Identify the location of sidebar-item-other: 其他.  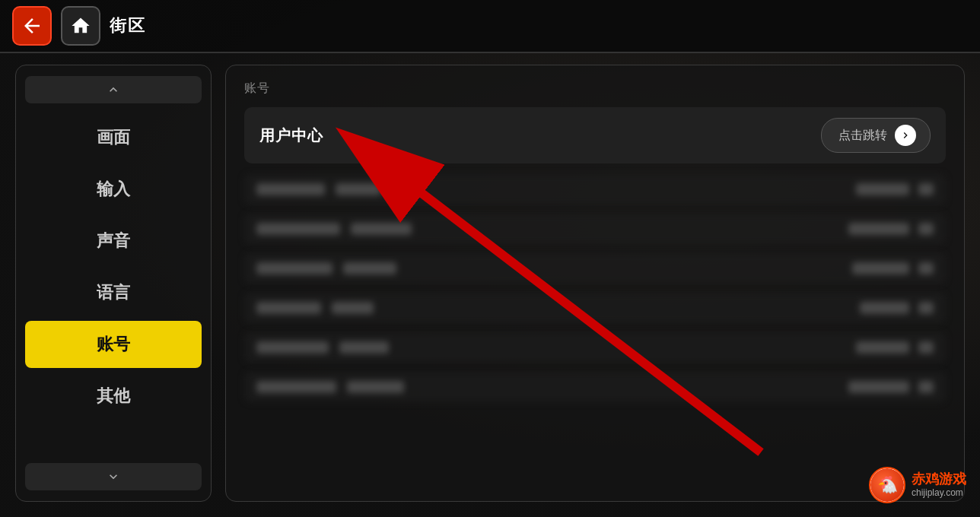
(113, 396).